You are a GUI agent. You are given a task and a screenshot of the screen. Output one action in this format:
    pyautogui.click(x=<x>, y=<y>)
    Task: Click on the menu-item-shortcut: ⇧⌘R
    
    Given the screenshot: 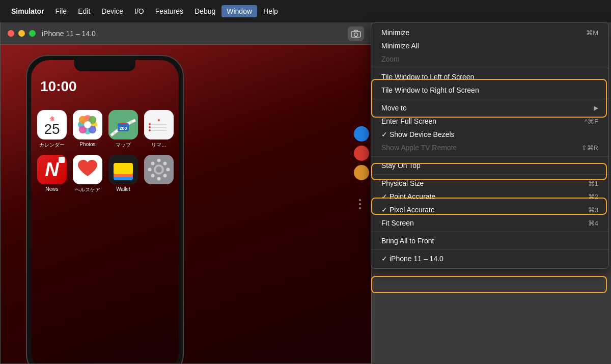 What is the action you would take?
    pyautogui.click(x=590, y=148)
    